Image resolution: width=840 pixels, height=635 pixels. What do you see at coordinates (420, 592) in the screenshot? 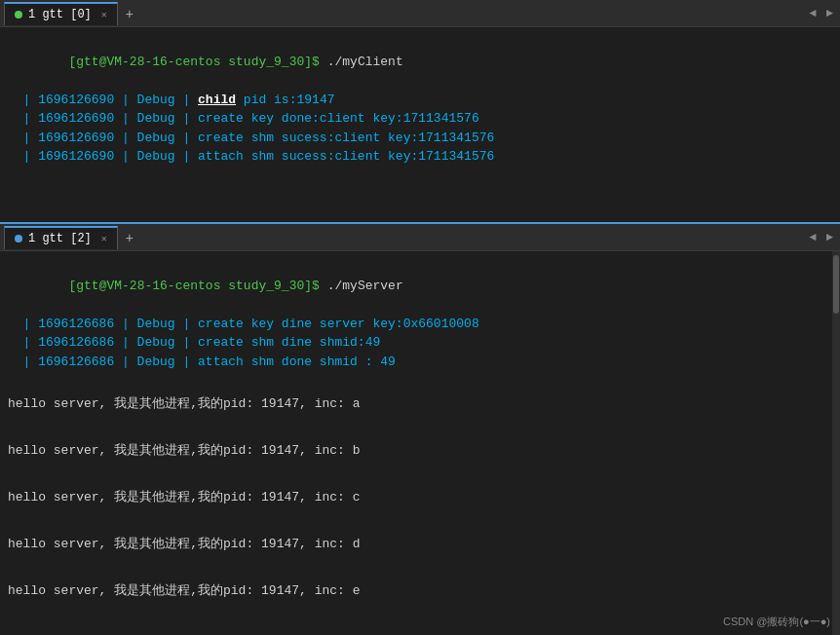
I see `bottom-hello-e: hello server, 我是其他进程,我的pid: 19147, inc: …` at bounding box center [420, 592].